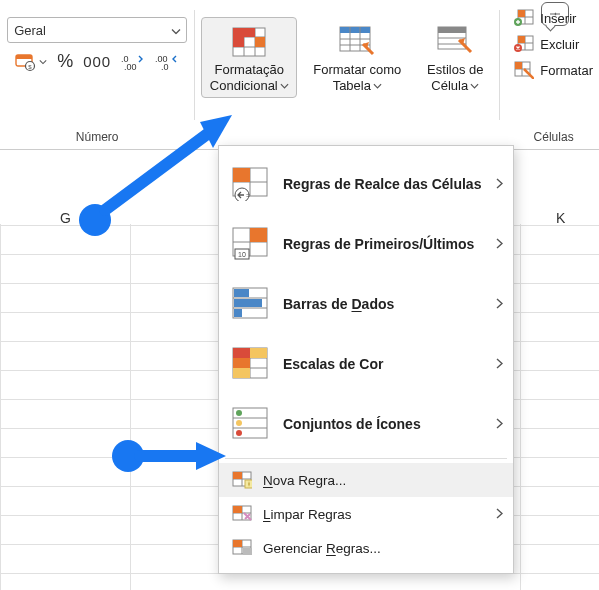  What do you see at coordinates (352, 86) in the screenshot?
I see `format-as-table-label2: Tabela` at bounding box center [352, 86].